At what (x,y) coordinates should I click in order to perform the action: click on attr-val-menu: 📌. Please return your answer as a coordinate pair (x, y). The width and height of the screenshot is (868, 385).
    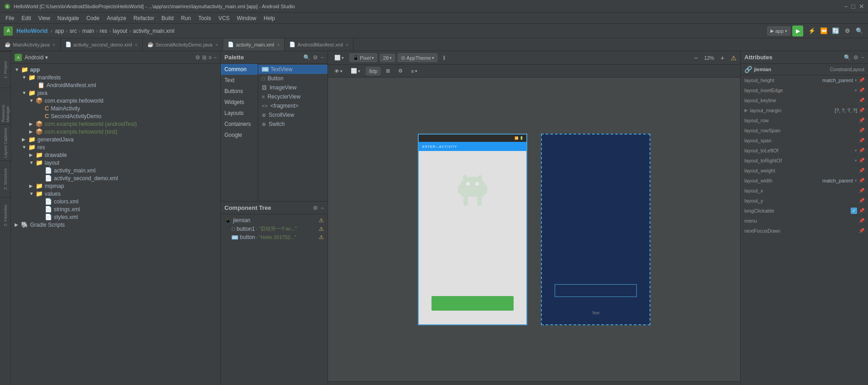
    Looking at the image, I should click on (835, 221).